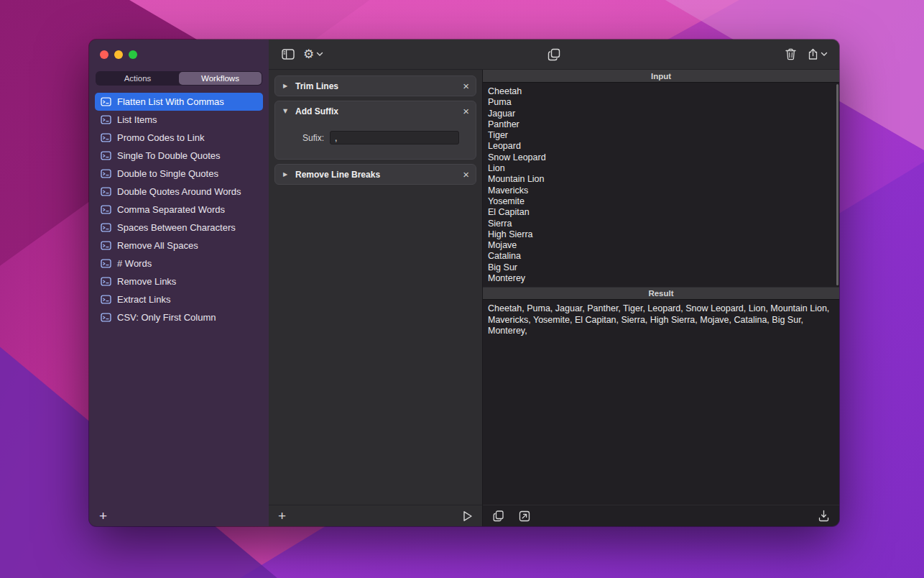 This screenshot has width=924, height=578. What do you see at coordinates (317, 86) in the screenshot?
I see `step-title: Trim Lines` at bounding box center [317, 86].